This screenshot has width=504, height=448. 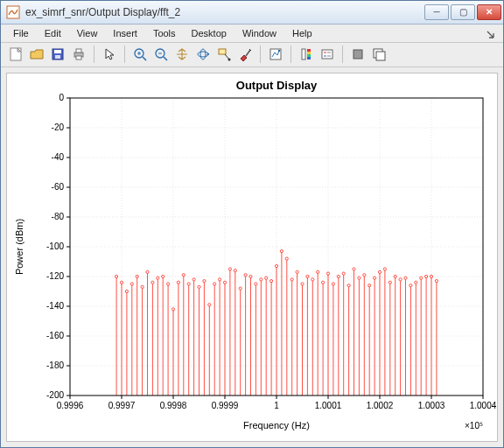 What do you see at coordinates (79, 54) in the screenshot?
I see `print-icon` at bounding box center [79, 54].